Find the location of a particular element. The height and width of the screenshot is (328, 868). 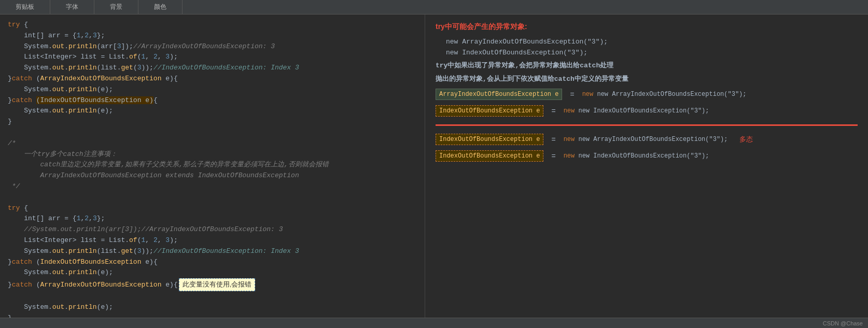

eq-sign-3: = is located at coordinates (553, 139).